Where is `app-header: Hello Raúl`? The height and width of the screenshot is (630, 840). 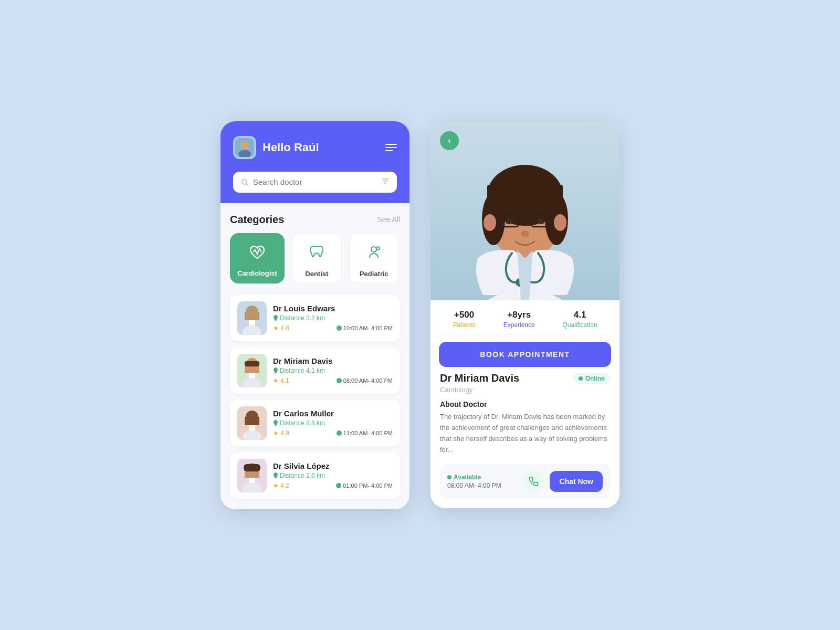 app-header: Hello Raúl is located at coordinates (315, 146).